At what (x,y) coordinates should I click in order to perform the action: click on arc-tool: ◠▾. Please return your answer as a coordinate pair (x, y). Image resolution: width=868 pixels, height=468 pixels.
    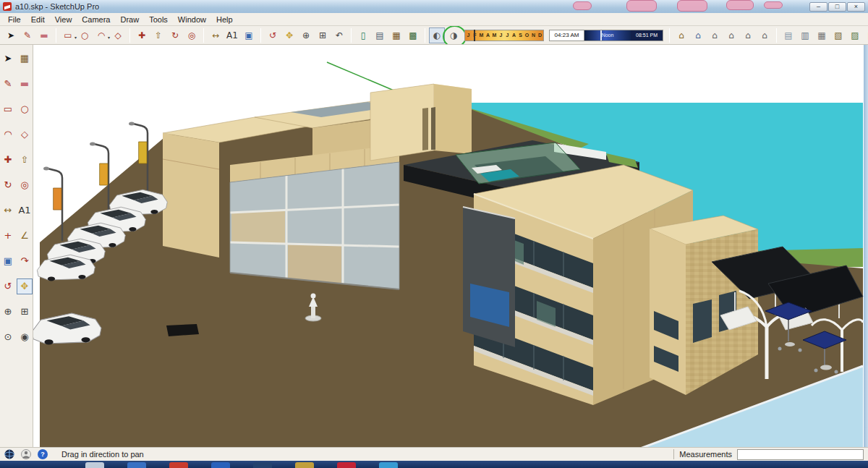
    Looking at the image, I should click on (101, 35).